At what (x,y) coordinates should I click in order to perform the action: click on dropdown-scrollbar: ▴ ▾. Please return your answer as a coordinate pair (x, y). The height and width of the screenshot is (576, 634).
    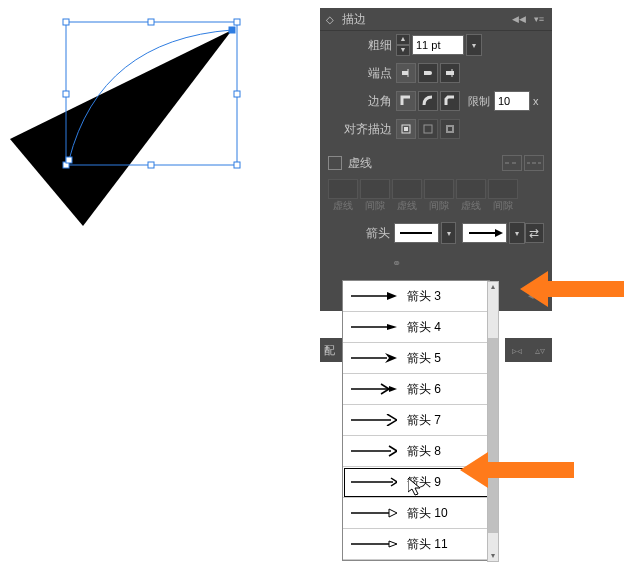
    Looking at the image, I should click on (493, 422).